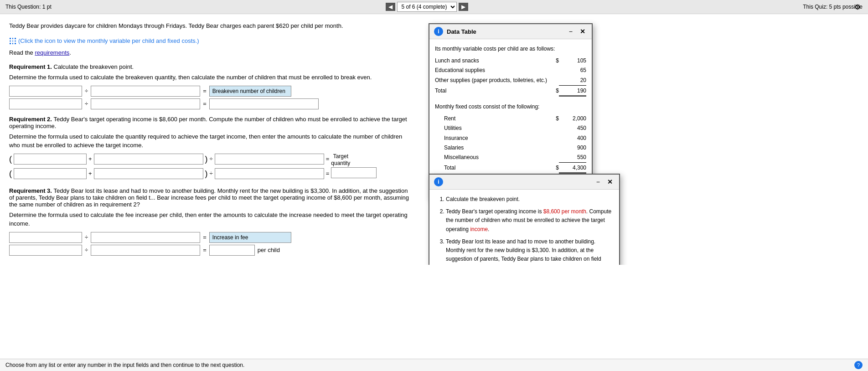 The width and height of the screenshot is (868, 371). What do you see at coordinates (104, 41) in the screenshot?
I see `data-table-icon-link: (Click the icon to view the monthly vari…` at bounding box center [104, 41].